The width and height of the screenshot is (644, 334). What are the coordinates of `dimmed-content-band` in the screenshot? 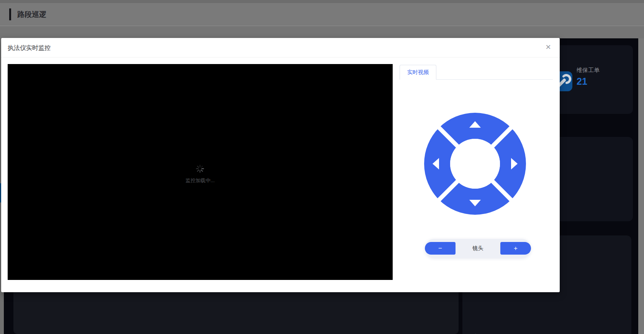 It's located at (322, 32).